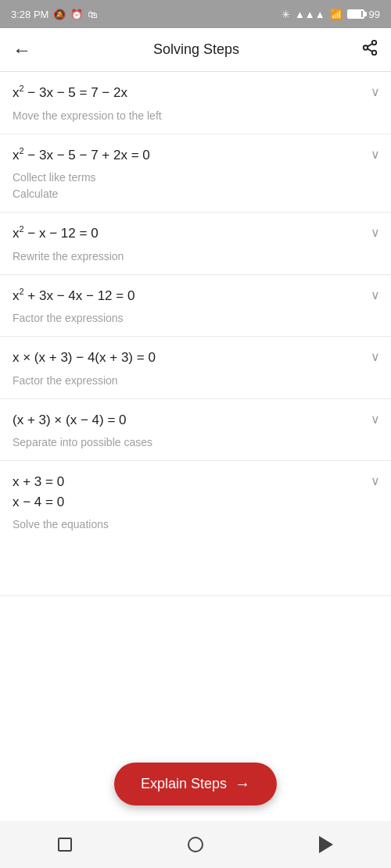 This screenshot has width=391, height=868. I want to click on step-description-5: Factor the expression, so click(196, 381).